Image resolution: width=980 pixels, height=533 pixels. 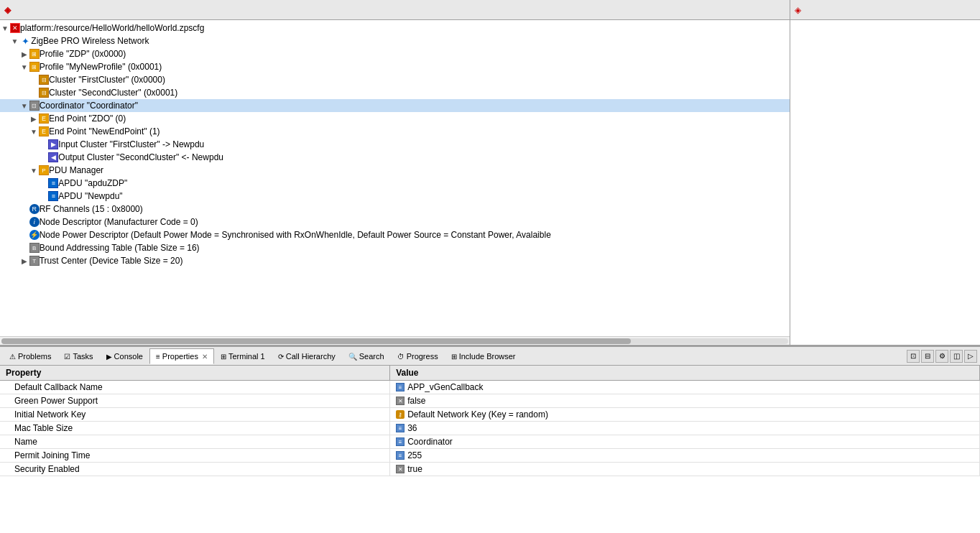 I want to click on property-name: Default Callback Name, so click(x=195, y=388).